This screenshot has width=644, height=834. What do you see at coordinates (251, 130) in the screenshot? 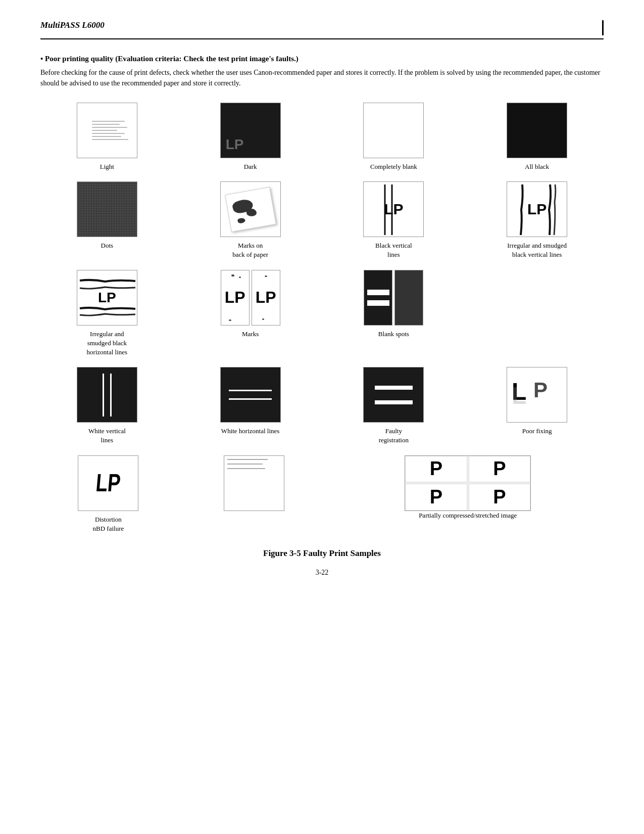
I see `sample-img-dark` at bounding box center [251, 130].